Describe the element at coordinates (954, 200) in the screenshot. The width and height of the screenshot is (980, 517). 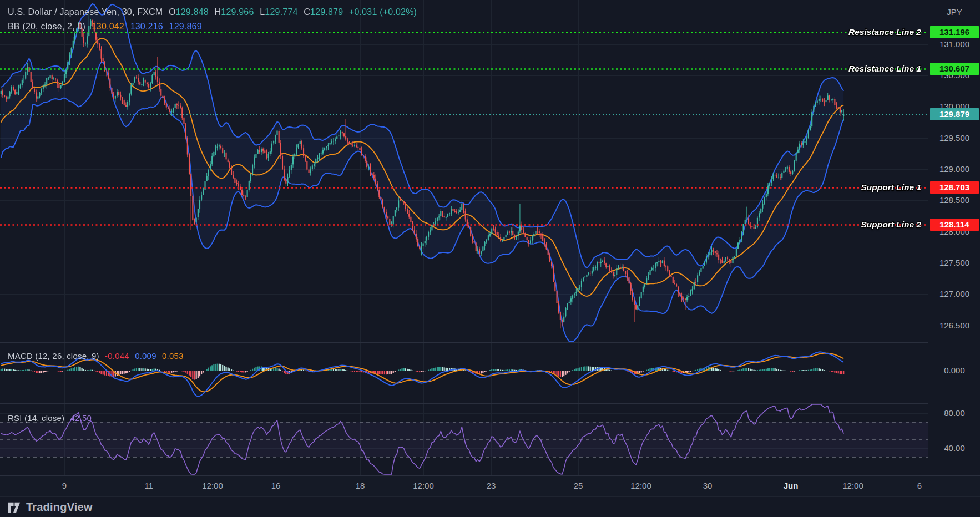
I see `price-tick: 128.500` at that location.